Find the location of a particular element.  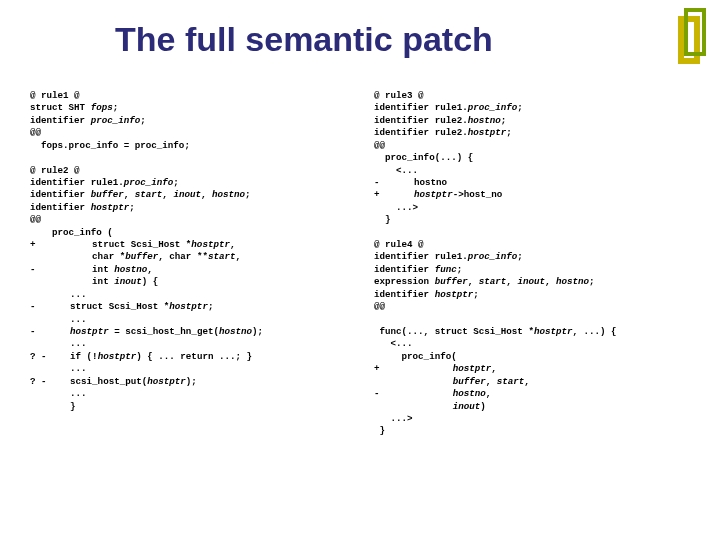

t: func is located at coordinates (446, 270).